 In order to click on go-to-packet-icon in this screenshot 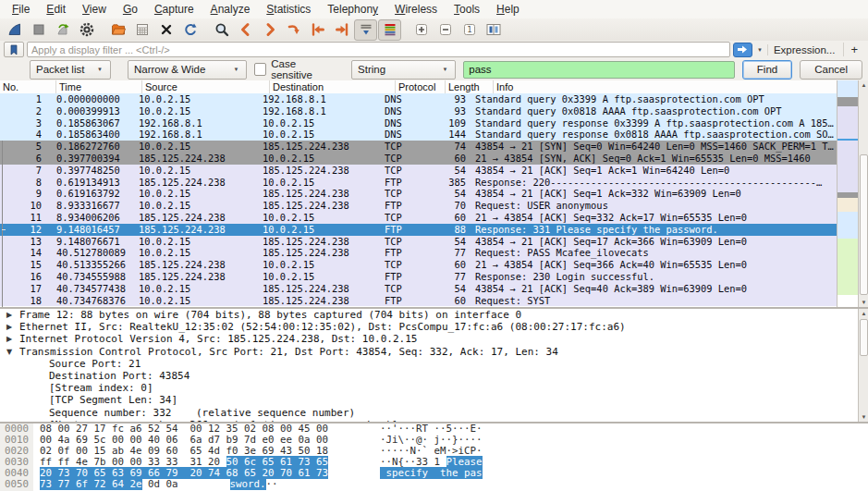, I will do `click(294, 30)`.